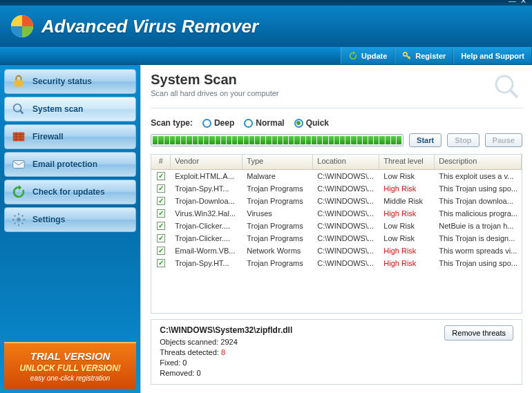  I want to click on pause-button: Pause, so click(504, 140).